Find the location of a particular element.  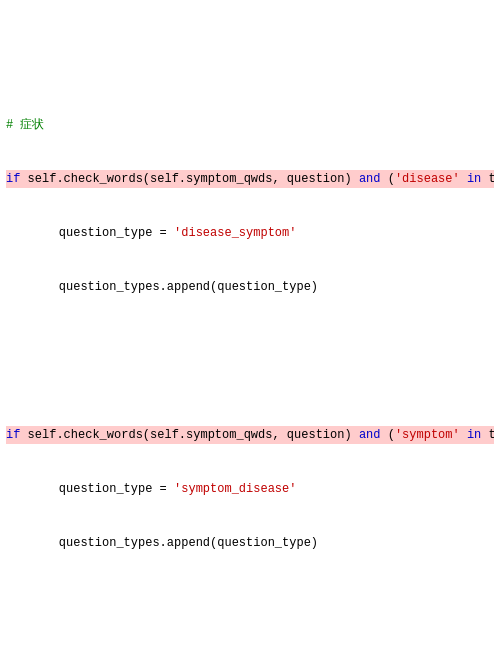

section-cause: # 原因 if self.check_words(self.cause_qwds… is located at coordinates (250, 668).